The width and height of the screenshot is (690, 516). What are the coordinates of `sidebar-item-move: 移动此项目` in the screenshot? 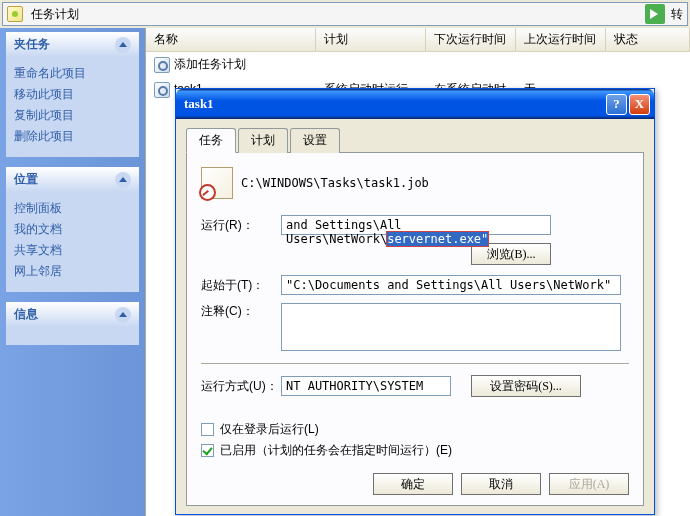 It's located at (72, 94).